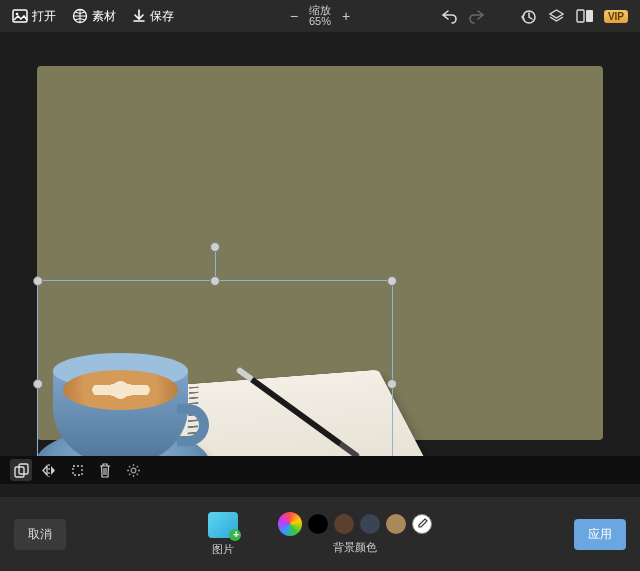  I want to click on zoom-in-button: +, so click(346, 16).